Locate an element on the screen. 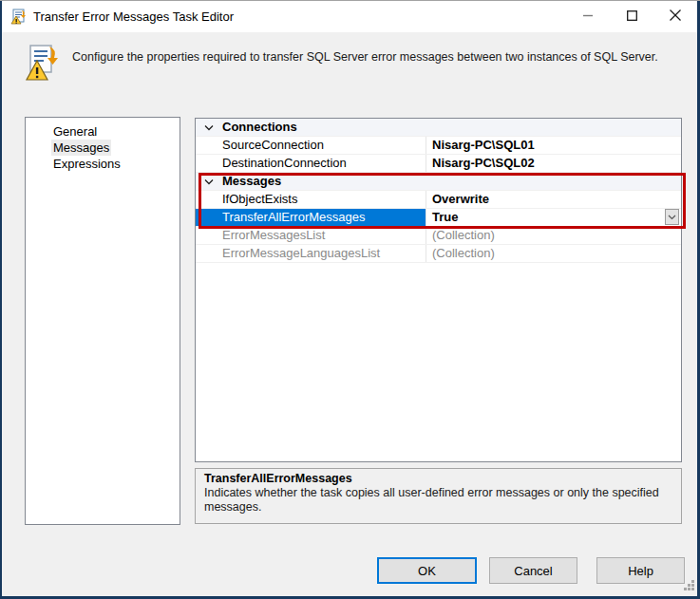  property-value: Nisarg-PC\SQL02 is located at coordinates (553, 163).